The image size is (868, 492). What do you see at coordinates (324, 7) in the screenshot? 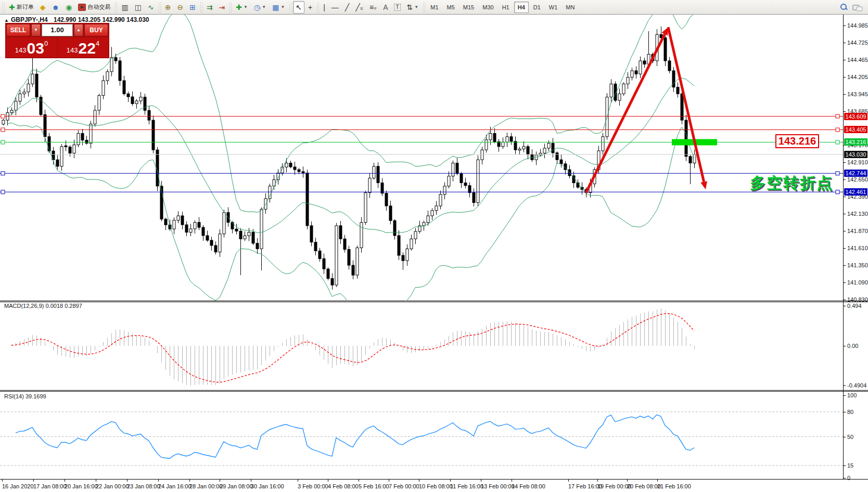
I see `vertical-line-button: |` at bounding box center [324, 7].